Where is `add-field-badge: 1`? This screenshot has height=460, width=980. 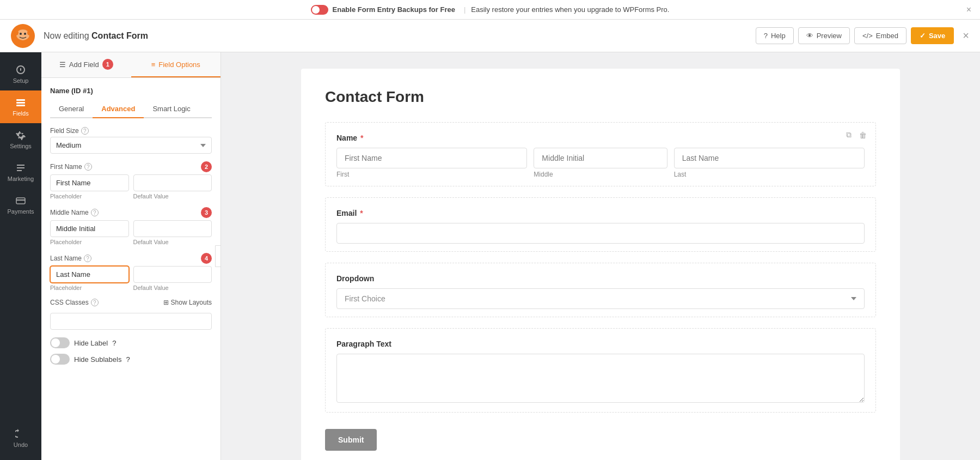 add-field-badge: 1 is located at coordinates (108, 64).